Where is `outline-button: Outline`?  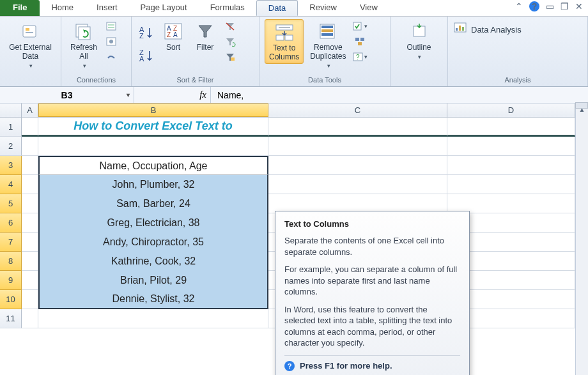 outline-button: Outline is located at coordinates (419, 40).